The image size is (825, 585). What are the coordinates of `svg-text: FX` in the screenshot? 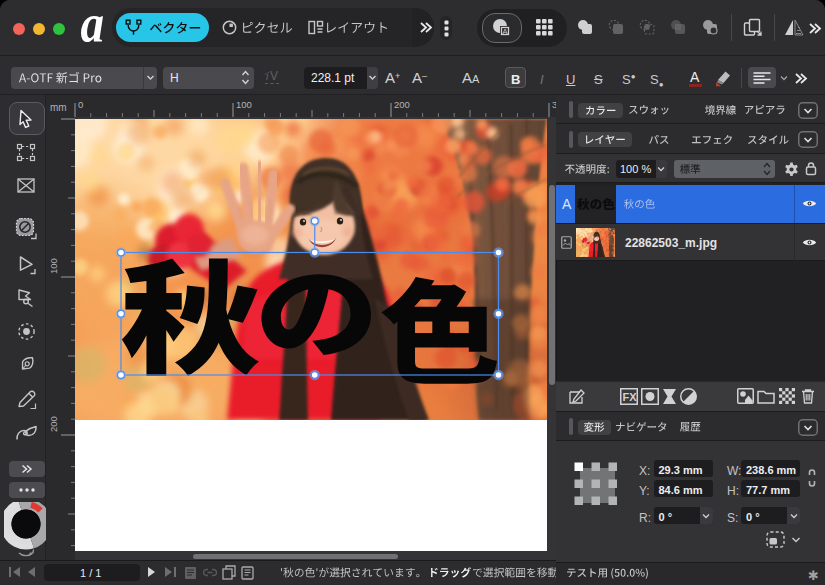 It's located at (630, 397).